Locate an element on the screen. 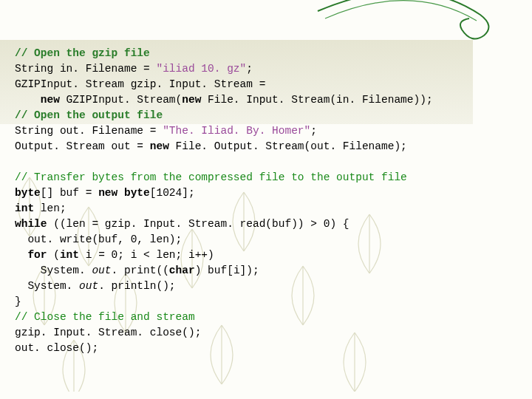  code-comment: // Open the gzip file is located at coordinates (83, 53).